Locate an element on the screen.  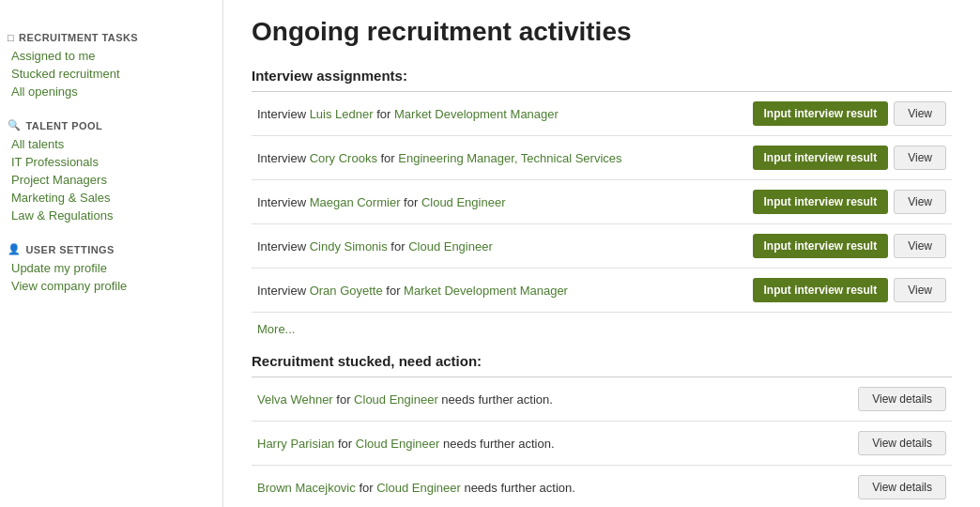
candidate-name-0: Luis Ledner is located at coordinates (342, 115).